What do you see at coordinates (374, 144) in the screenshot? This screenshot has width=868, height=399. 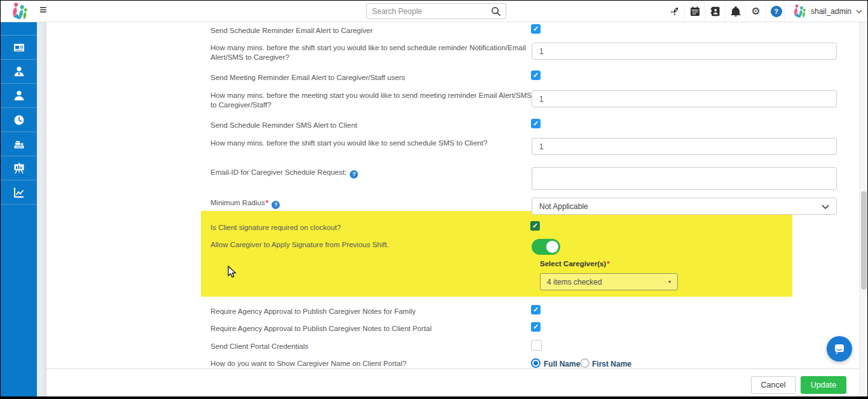 I see `label-mins-before-shift-sms: How many mins. before the shift start yo…` at bounding box center [374, 144].